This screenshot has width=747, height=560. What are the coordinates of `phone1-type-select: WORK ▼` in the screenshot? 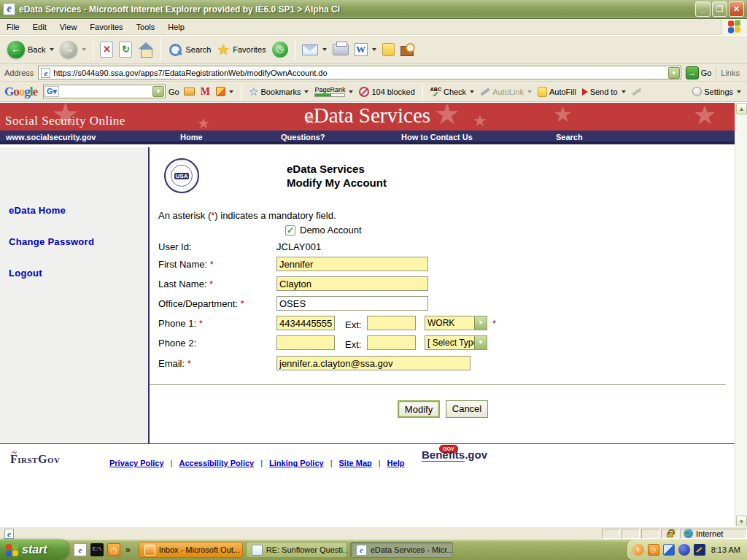 It's located at (456, 323).